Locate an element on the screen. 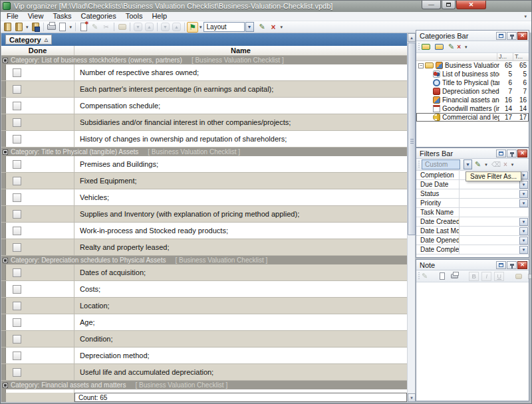 The image size is (532, 404). tree-count-column-1: J... is located at coordinates (505, 57).